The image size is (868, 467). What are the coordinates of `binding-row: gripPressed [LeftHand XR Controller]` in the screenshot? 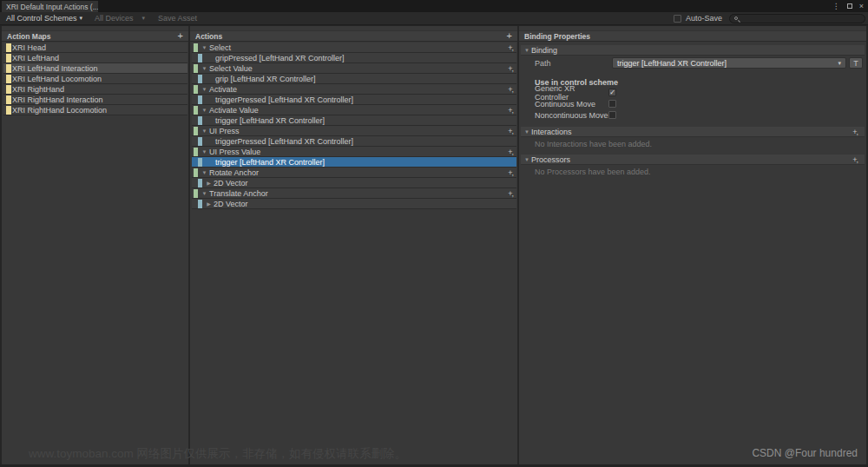 It's located at (354, 58).